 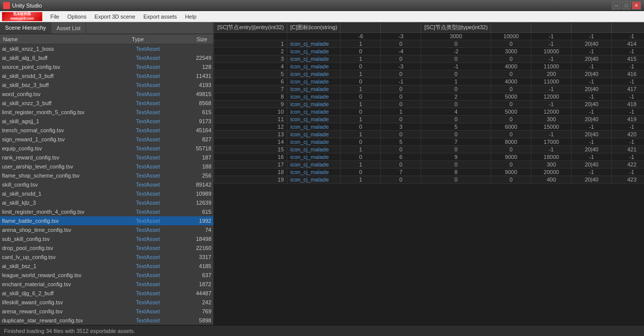 I want to click on asset-row: flame_battle_config.tsvTextAsset1992, so click(x=107, y=221).